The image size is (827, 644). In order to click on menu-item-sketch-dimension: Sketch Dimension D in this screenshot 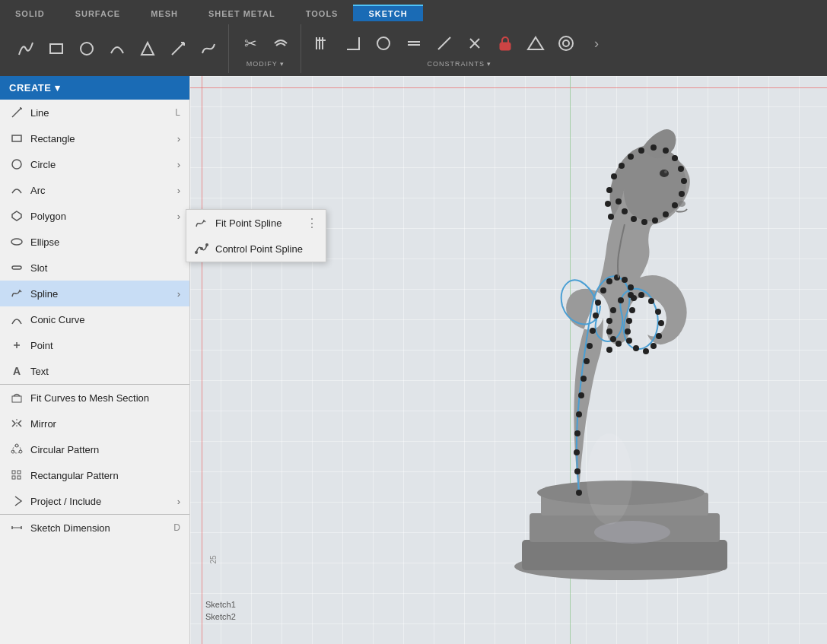, I will do `click(94, 528)`.